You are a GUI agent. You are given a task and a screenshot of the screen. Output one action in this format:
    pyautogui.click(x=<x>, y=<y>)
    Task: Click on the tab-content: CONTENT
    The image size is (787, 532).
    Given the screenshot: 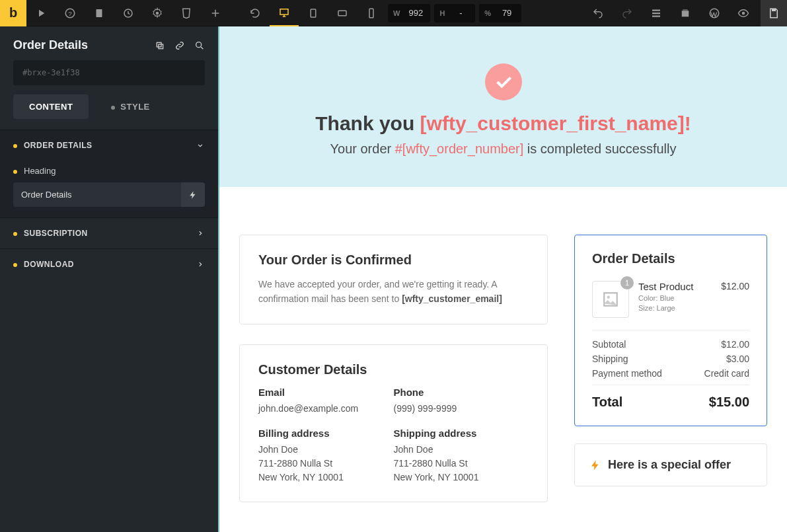 What is the action you would take?
    pyautogui.click(x=51, y=107)
    